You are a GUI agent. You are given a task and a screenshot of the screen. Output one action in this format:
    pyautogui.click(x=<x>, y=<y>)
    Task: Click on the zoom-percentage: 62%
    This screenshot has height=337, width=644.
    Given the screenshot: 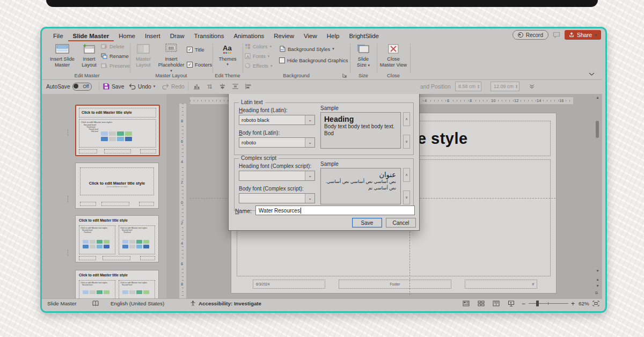 What is the action you would take?
    pyautogui.click(x=584, y=304)
    